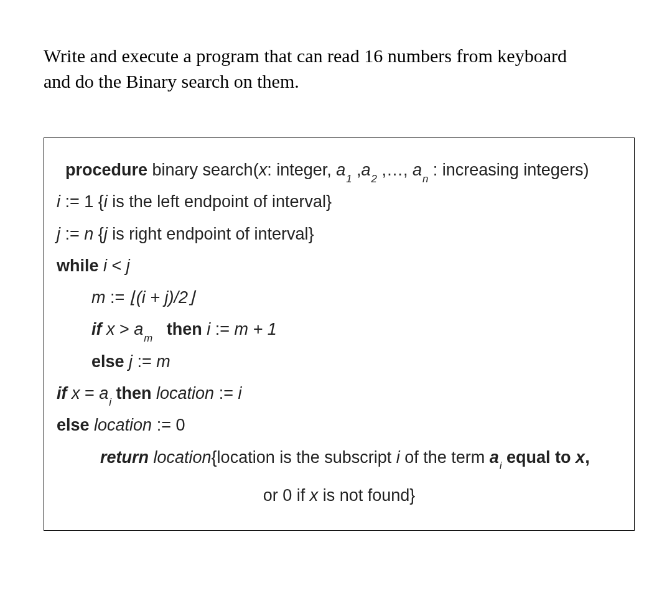  I want to click on comment-j-rest: is right endpoint of interval}, so click(211, 234).